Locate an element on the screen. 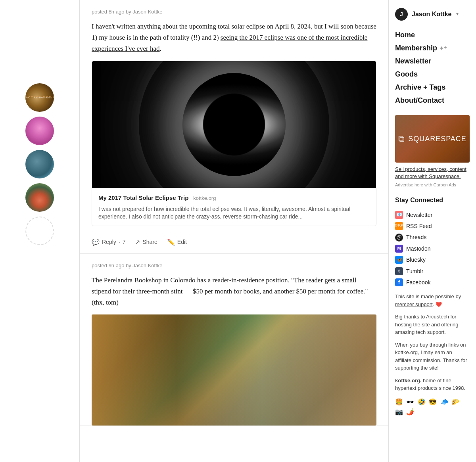 This screenshot has height=462, width=476. avatar-orange is located at coordinates (40, 197).